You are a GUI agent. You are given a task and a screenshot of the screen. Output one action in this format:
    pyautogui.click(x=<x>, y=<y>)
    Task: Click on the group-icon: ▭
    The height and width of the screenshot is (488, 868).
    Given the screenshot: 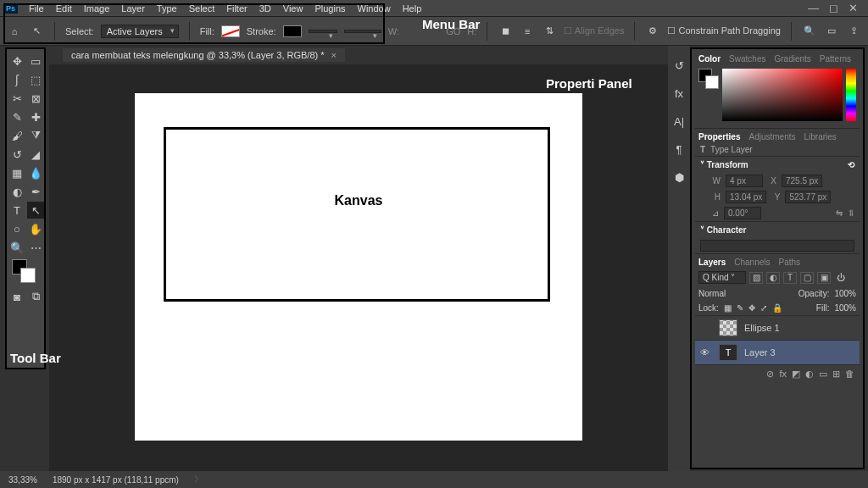 What is the action you would take?
    pyautogui.click(x=823, y=374)
    